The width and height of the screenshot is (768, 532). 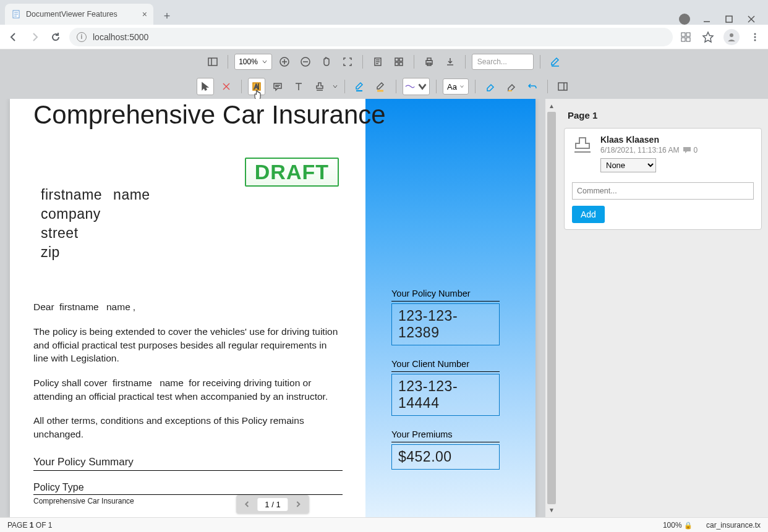 What do you see at coordinates (445, 366) in the screenshot?
I see `client-number-label: Your Client Number` at bounding box center [445, 366].